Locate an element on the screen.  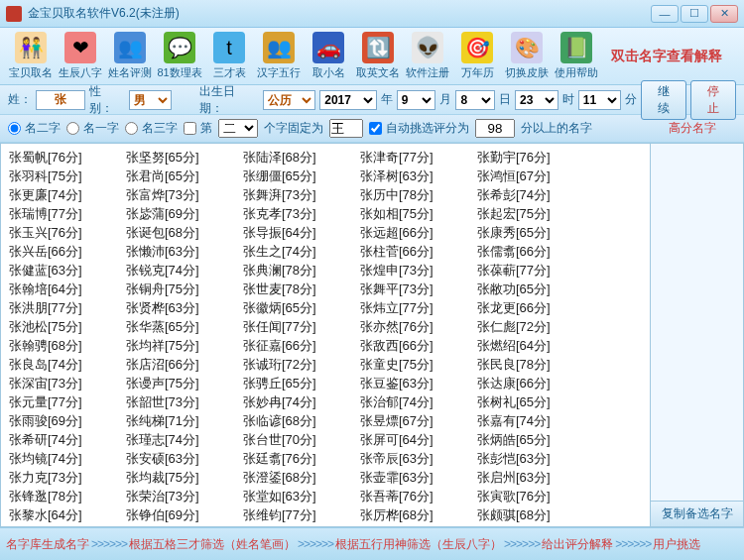
name-item: 张纯梯[71分] is located at coordinates (185, 420).